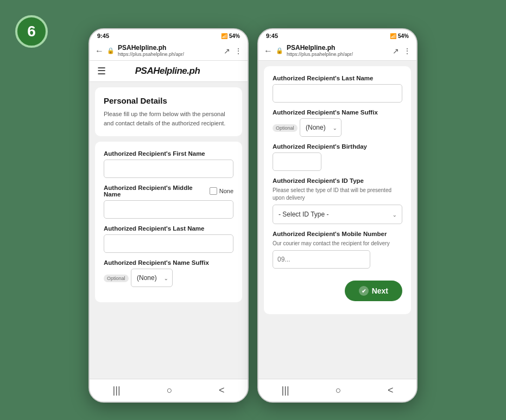 The width and height of the screenshot is (506, 420). Describe the element at coordinates (286, 391) in the screenshot. I see `recent-apps-btn-2: |||` at that location.